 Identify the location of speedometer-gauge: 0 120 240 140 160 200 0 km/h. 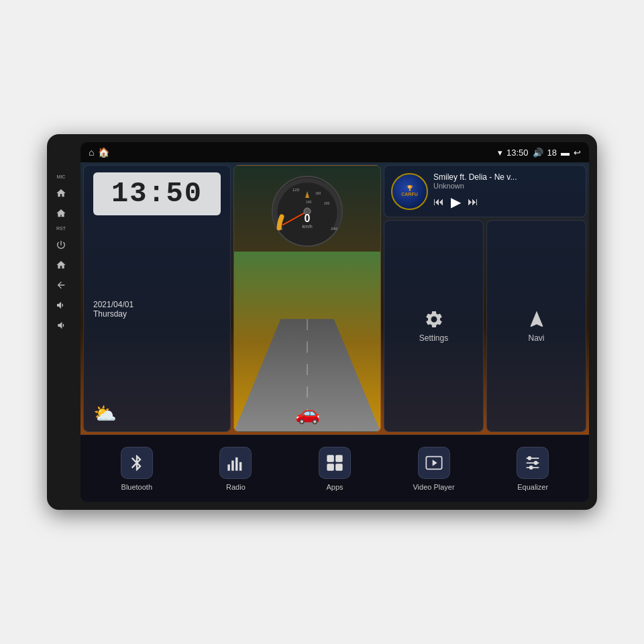
(307, 211).